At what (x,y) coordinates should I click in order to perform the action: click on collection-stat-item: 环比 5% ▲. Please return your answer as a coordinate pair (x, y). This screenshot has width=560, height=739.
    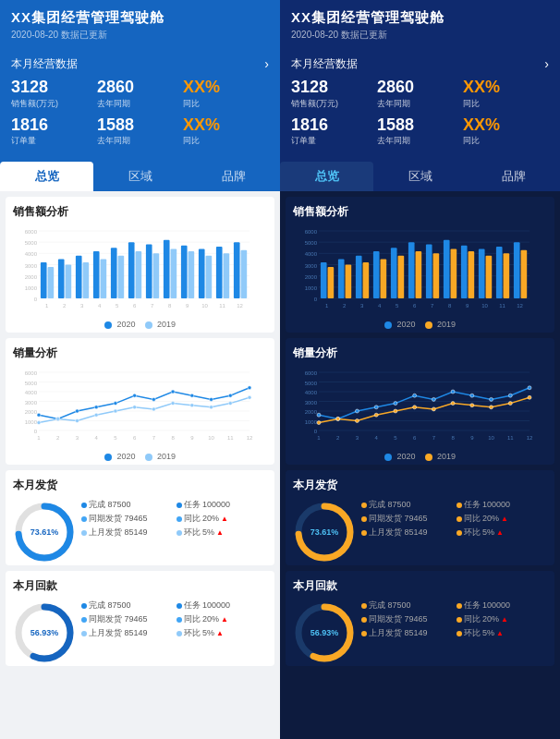
    Looking at the image, I should click on (222, 634).